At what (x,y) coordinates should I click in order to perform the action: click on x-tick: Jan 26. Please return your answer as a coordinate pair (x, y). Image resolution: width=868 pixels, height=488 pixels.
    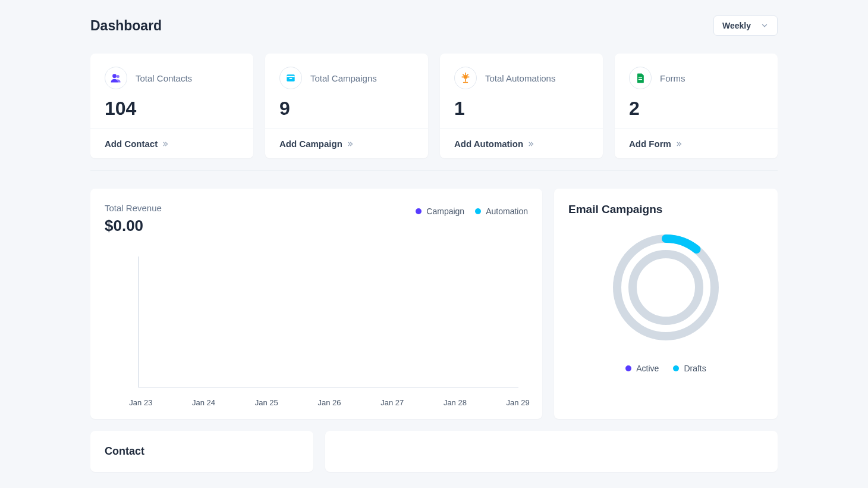
    Looking at the image, I should click on (329, 402).